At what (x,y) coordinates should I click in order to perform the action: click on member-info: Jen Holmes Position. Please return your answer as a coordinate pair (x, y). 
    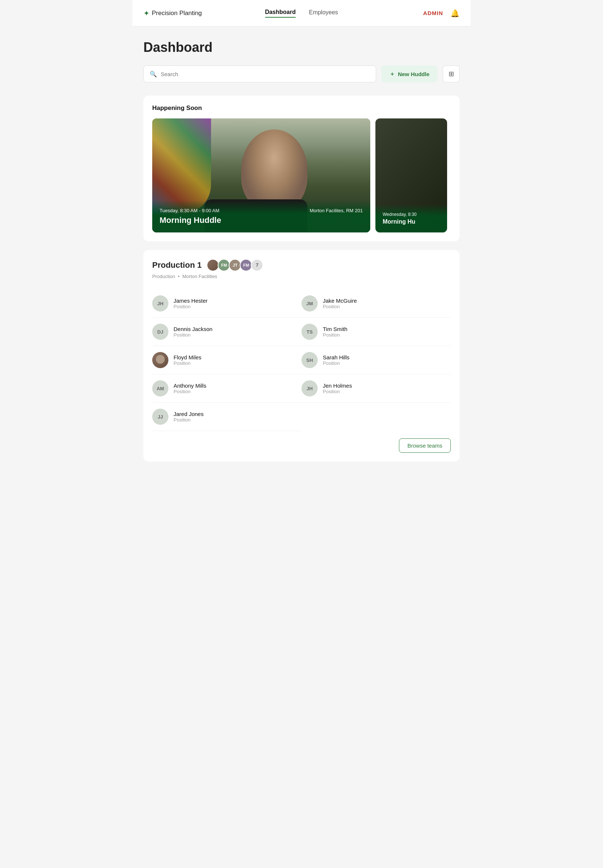
    Looking at the image, I should click on (337, 388).